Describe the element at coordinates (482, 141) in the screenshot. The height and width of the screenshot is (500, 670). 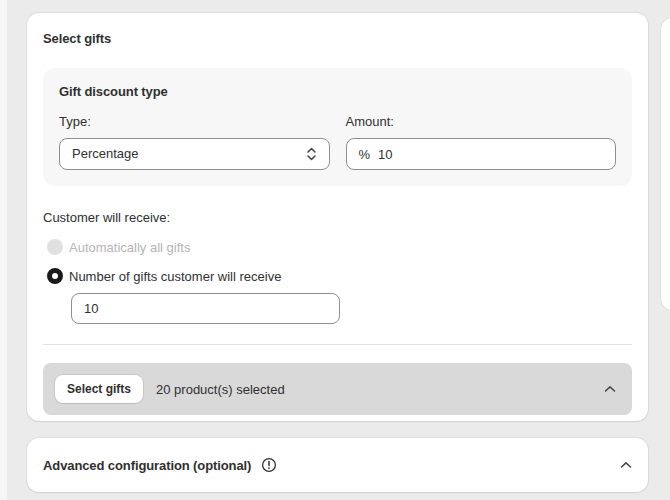
I see `amount-field: Amount: %` at that location.